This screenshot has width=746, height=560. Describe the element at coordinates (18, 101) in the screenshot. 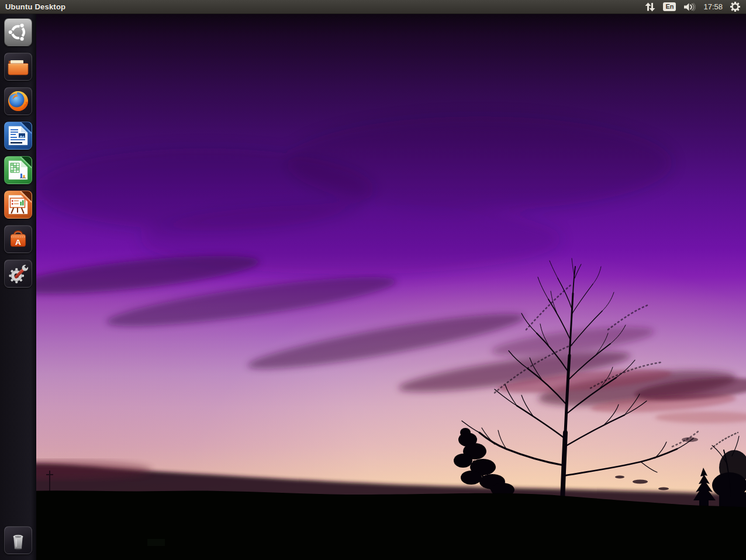

I see `launcher-item-firefox` at that location.